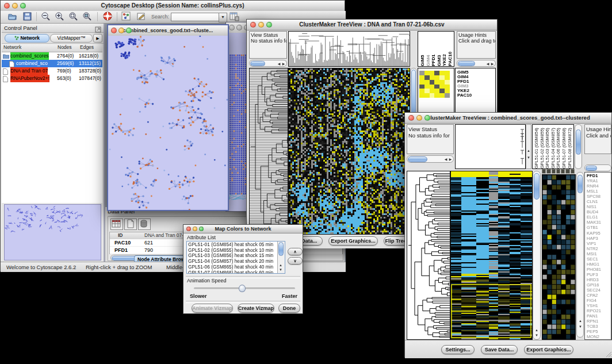 The width and height of the screenshot is (612, 364). Describe the element at coordinates (87, 17) in the screenshot. I see `zoom-fit-icon` at that location.